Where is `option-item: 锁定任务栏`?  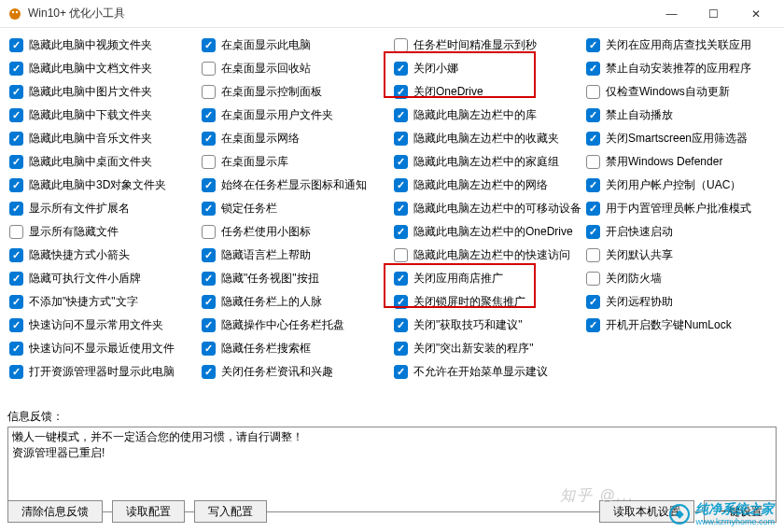 option-item: 锁定任务栏 is located at coordinates (296, 209).